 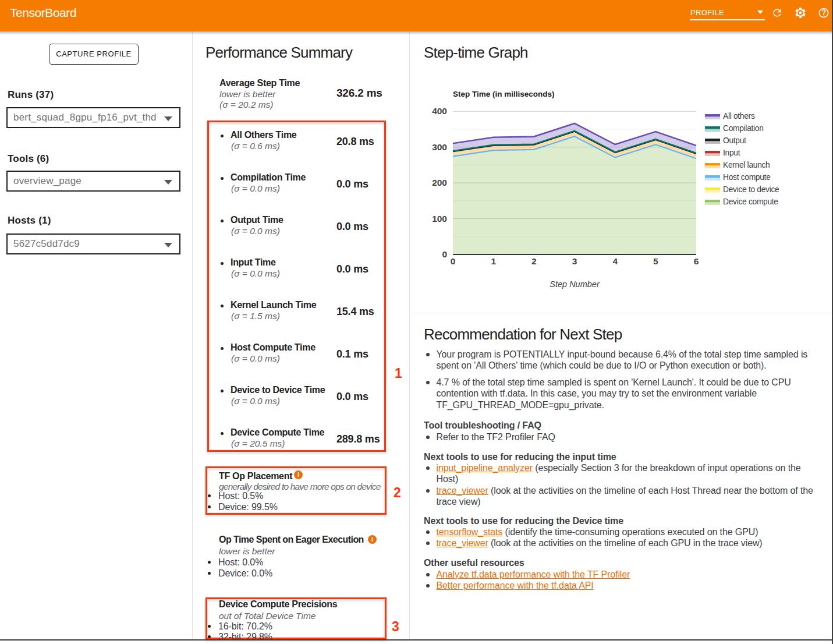 What do you see at coordinates (735, 141) in the screenshot?
I see `svg-text: Output` at bounding box center [735, 141].